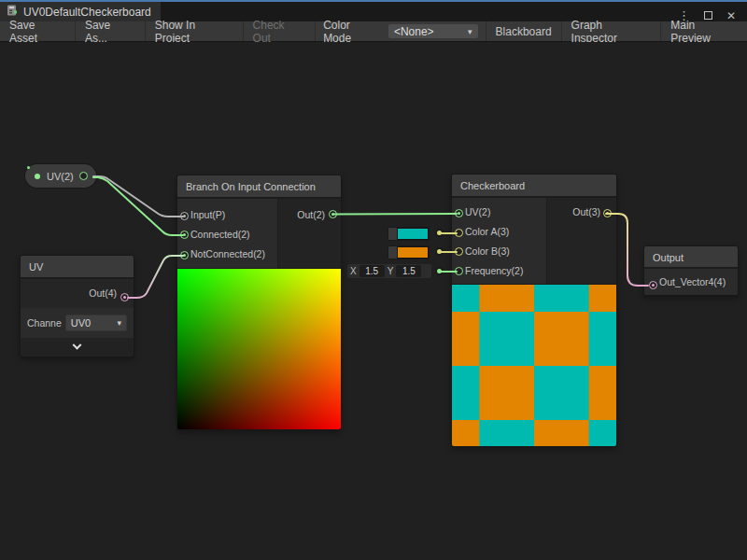  What do you see at coordinates (523, 32) in the screenshot?
I see `blackboard-button: Blackboard` at bounding box center [523, 32].